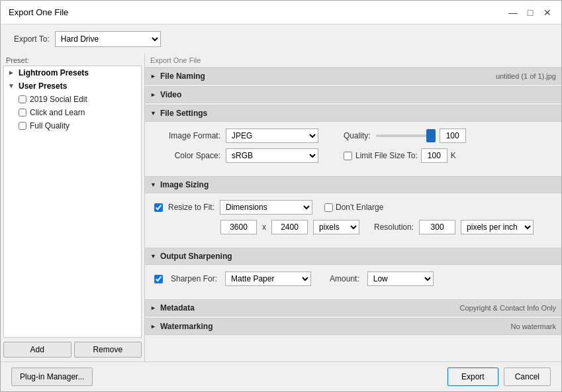  Describe the element at coordinates (159, 208) in the screenshot. I see `resize-fit-checkbox` at that location.